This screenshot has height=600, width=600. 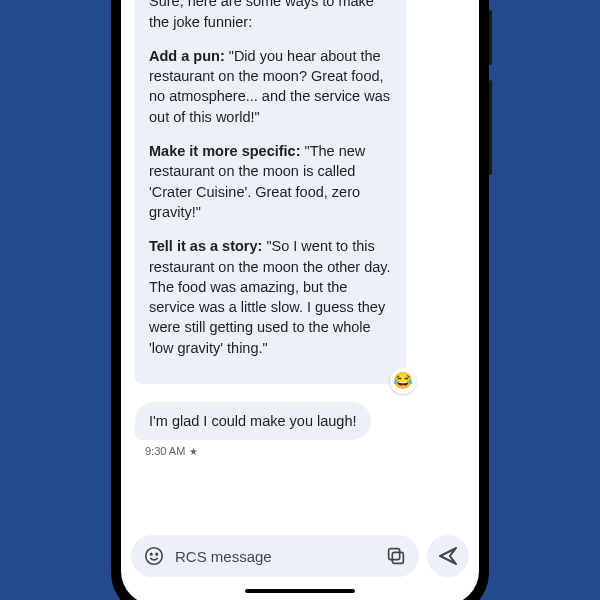 I want to click on send-button, so click(x=448, y=556).